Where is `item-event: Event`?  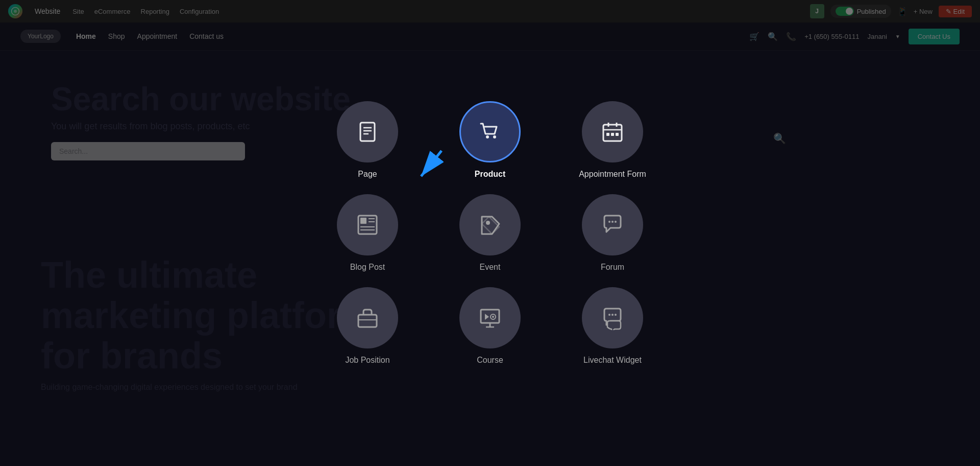
item-event: Event is located at coordinates (490, 233).